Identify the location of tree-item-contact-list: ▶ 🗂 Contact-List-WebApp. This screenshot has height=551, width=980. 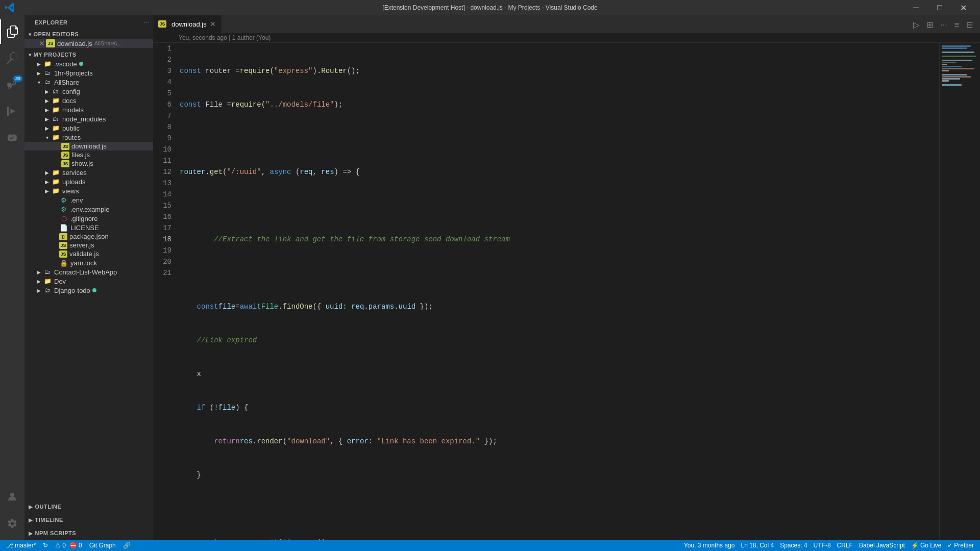
(89, 272).